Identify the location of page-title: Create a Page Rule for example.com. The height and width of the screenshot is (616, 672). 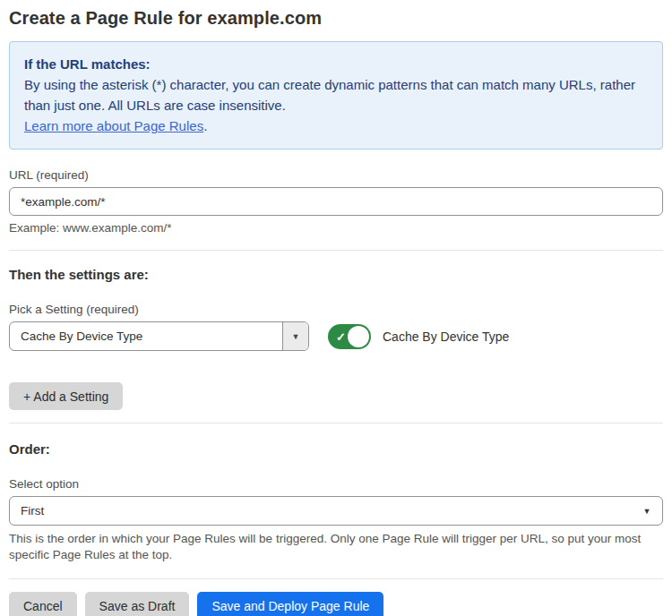
(336, 14).